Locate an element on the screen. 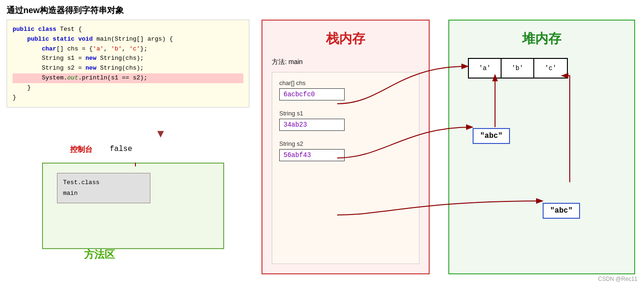 Image resolution: width=644 pixels, height=286 pixels. stack-var-label-s2: String s2 is located at coordinates (346, 144).